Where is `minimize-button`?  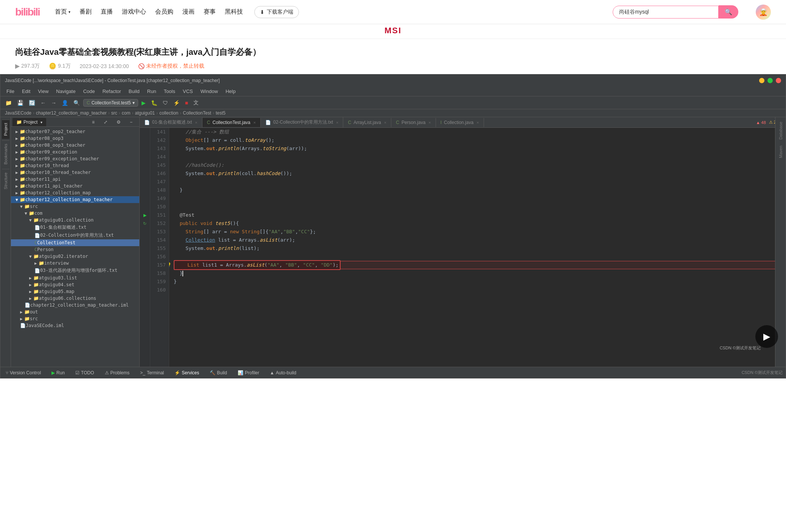 minimize-button is located at coordinates (762, 81).